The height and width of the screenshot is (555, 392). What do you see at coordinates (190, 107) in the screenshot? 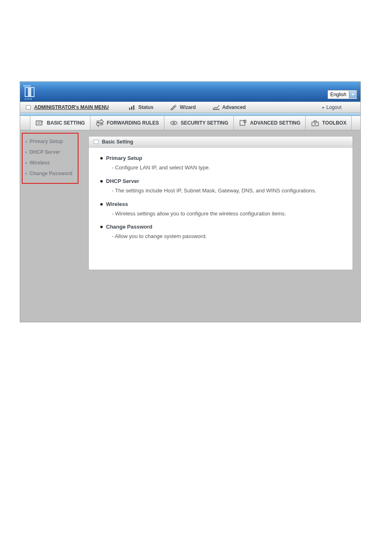
I see `main-menu-bar: ADMINISTRATOR's MAIN MENU Status Wizard` at bounding box center [190, 107].